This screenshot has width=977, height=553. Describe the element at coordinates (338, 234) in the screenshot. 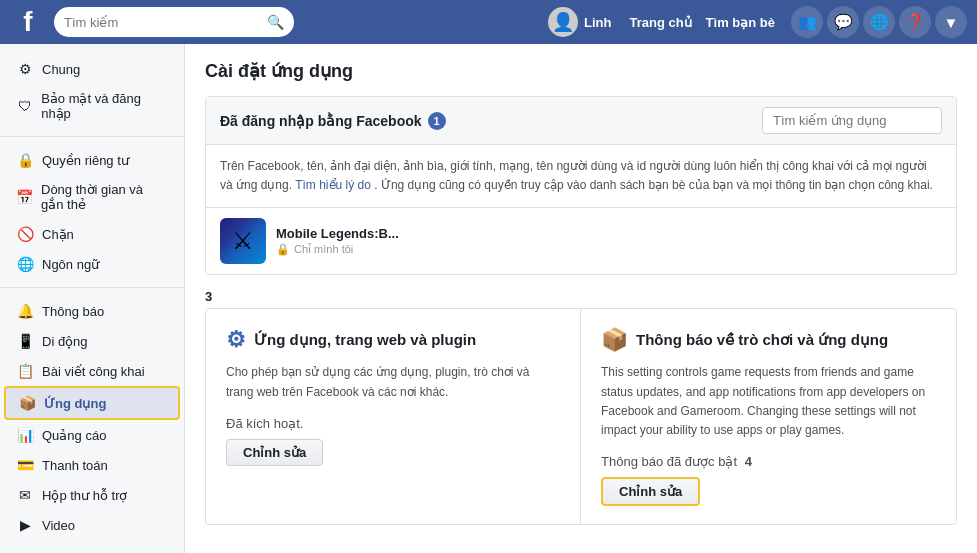

I see `app-name: Mobile Legends:B...` at that location.